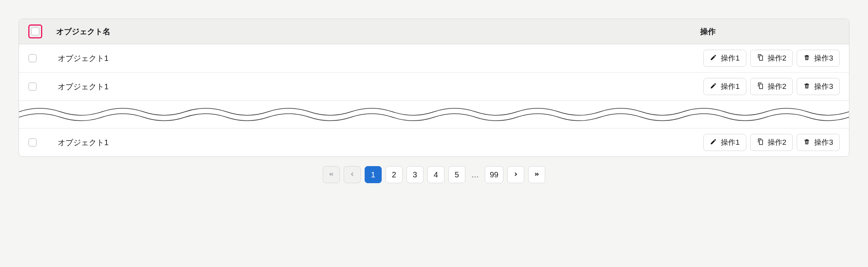 The width and height of the screenshot is (868, 267). Describe the element at coordinates (35, 31) in the screenshot. I see `header-checkbox-cell` at that location.